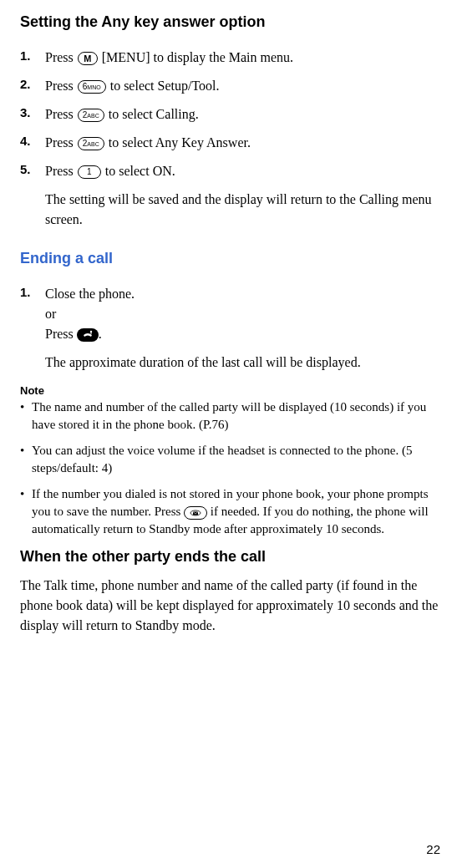  What do you see at coordinates (237, 511) in the screenshot?
I see `note-text: If the number you dialed is not stored i…` at bounding box center [237, 511].